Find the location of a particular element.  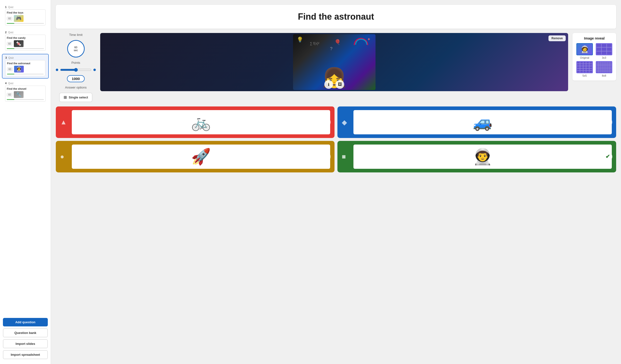

deco-lightbulb: 💡 is located at coordinates (300, 40).